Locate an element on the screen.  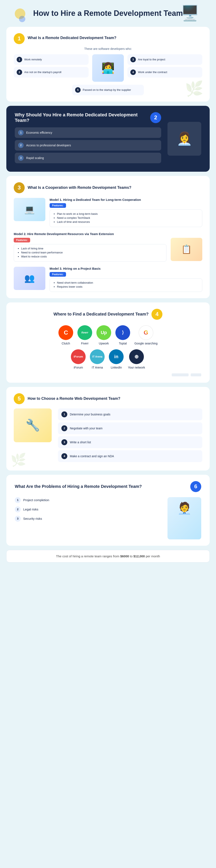
google-icon: G is located at coordinates (146, 333).